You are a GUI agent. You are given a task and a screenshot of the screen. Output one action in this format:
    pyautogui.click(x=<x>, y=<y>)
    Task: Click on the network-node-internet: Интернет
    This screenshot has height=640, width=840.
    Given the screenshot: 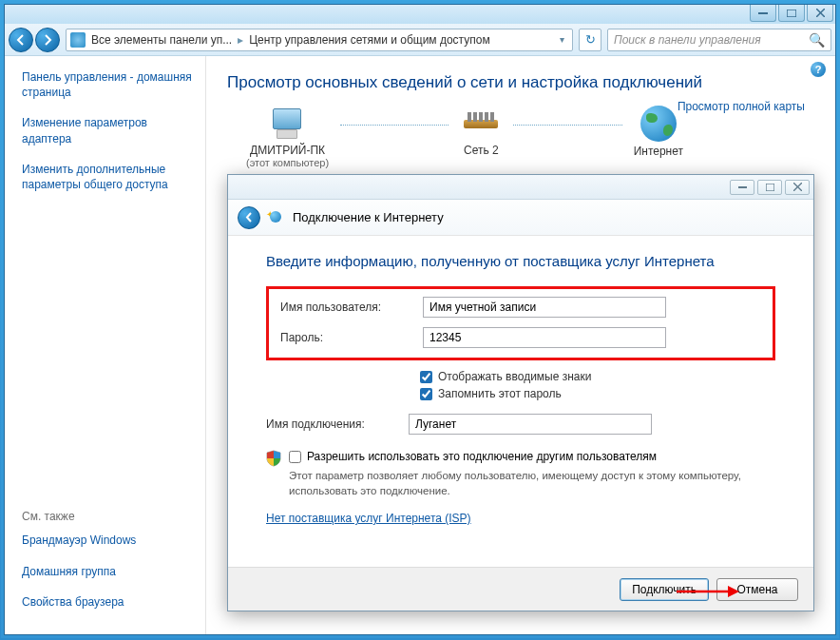 What is the action you would take?
    pyautogui.click(x=659, y=137)
    